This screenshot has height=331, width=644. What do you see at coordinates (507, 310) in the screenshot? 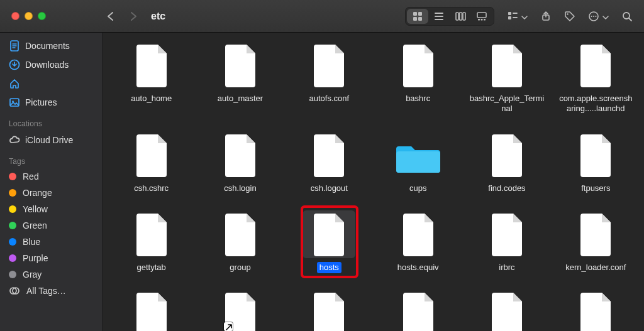
I see `file-item: man.conf` at bounding box center [507, 310].